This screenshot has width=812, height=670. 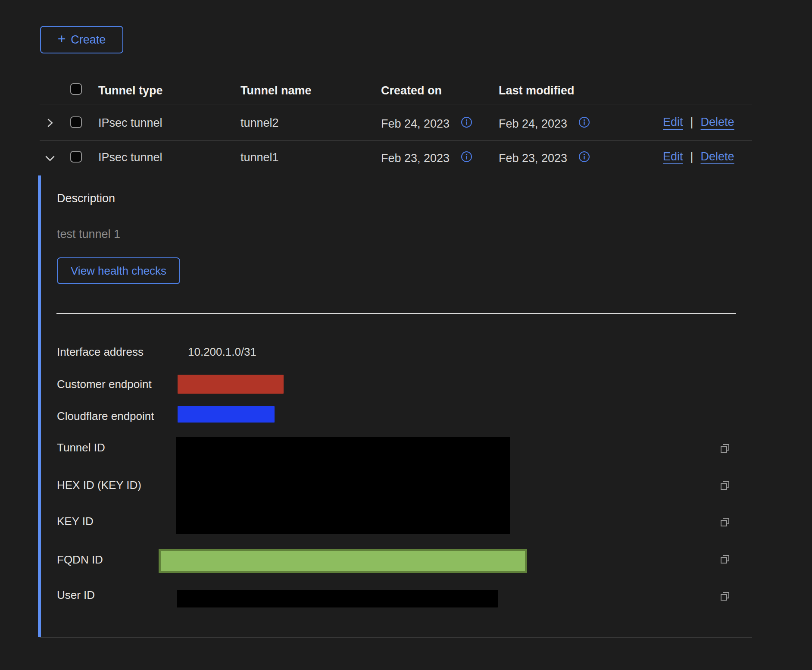 What do you see at coordinates (343, 561) in the screenshot?
I see `fqdn-id-redacted-value` at bounding box center [343, 561].